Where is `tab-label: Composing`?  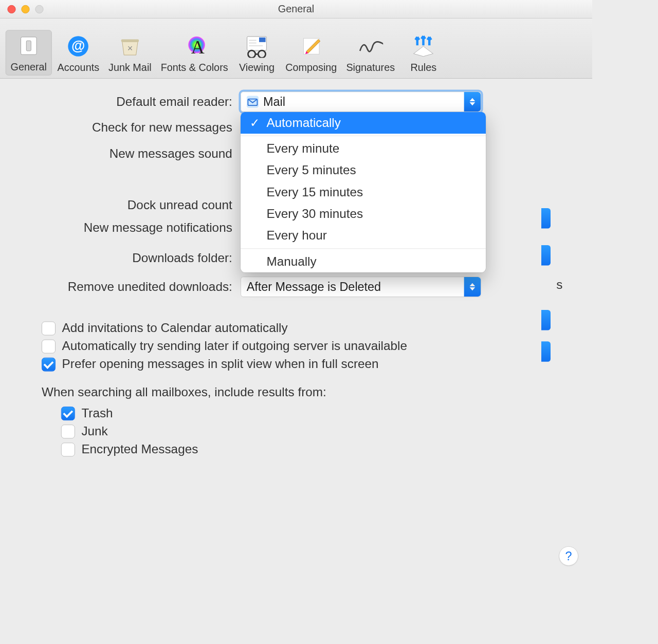 tab-label: Composing is located at coordinates (311, 68).